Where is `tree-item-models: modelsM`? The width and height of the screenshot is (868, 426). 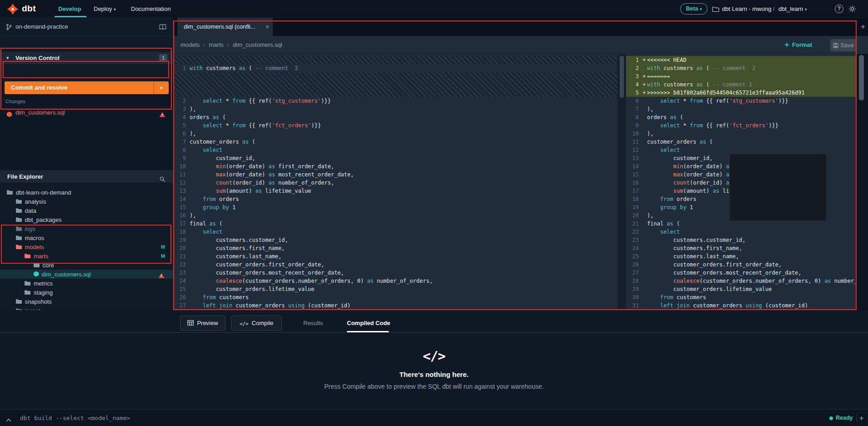 tree-item-models: modelsM is located at coordinates (86, 247).